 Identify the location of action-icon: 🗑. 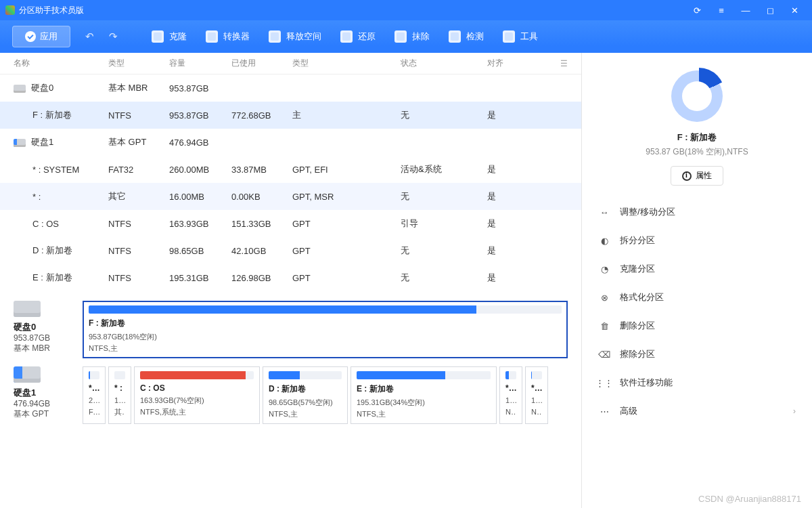
(604, 326).